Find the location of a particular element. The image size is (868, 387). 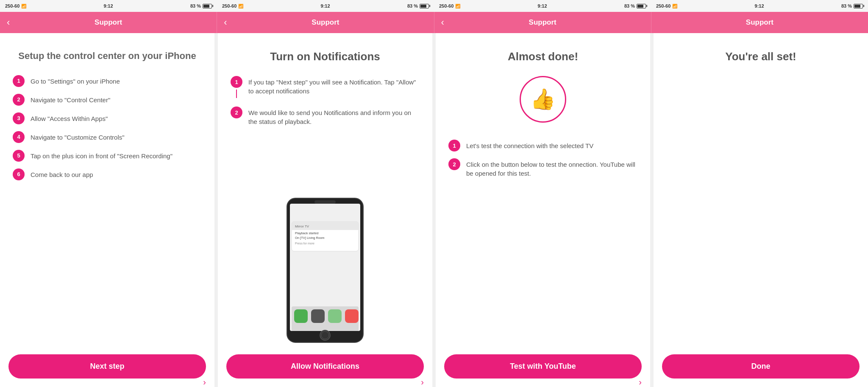

bottom-chevron-1: › is located at coordinates (204, 382).